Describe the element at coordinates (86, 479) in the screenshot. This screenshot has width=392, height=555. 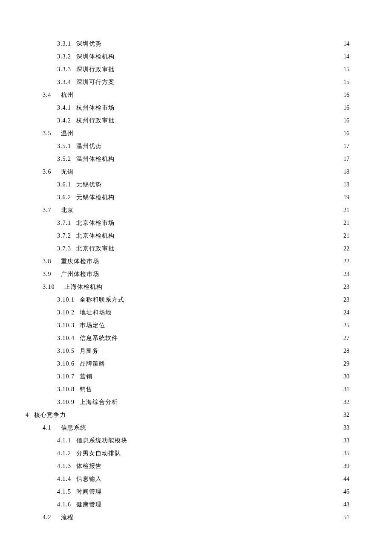
I see `toc-title: 信息输入` at that location.